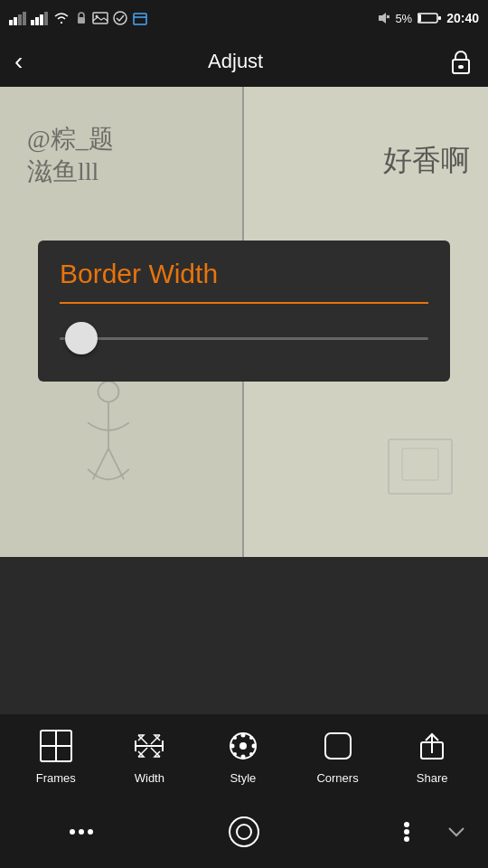 The height and width of the screenshot is (868, 488). I want to click on share-icon, so click(432, 746).